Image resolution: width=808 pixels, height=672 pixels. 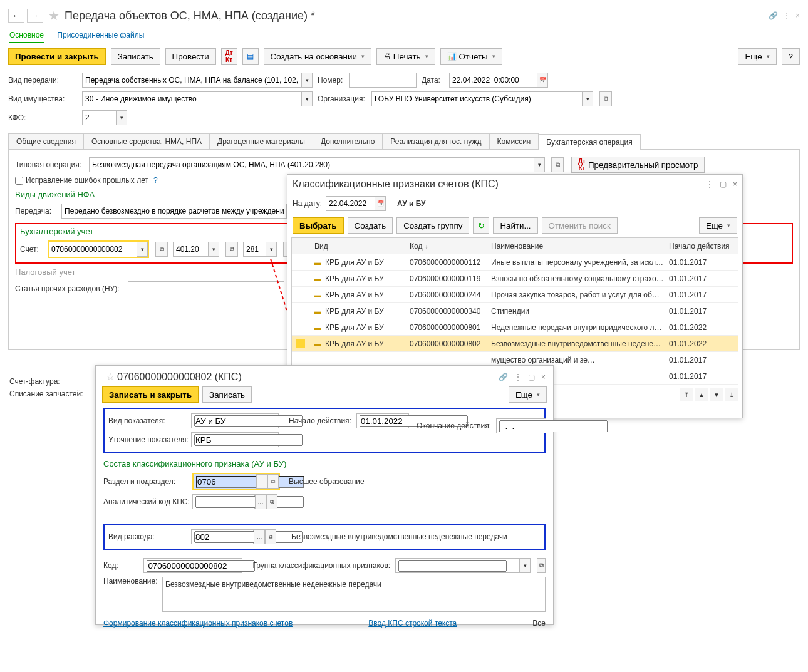 I want to click on more-button: Еще, so click(x=757, y=56).